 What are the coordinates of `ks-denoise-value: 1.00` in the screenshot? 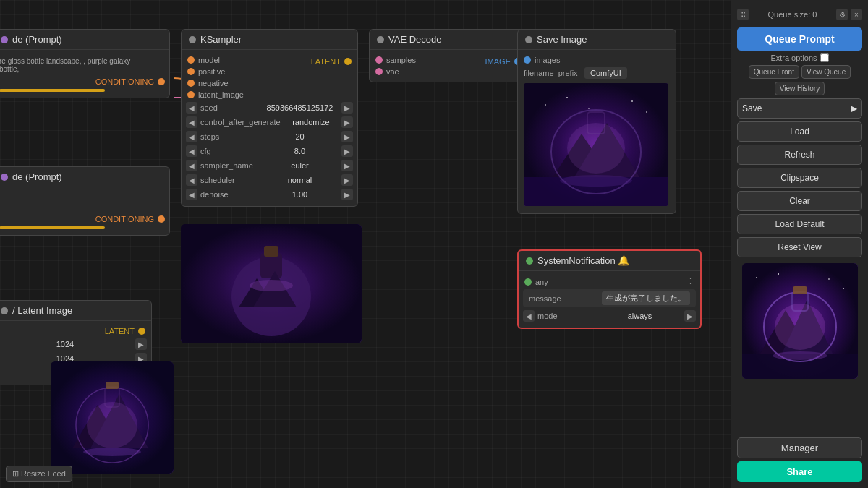 It's located at (299, 194).